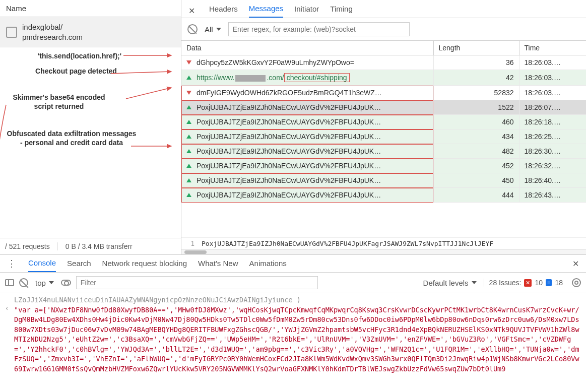 The height and width of the screenshot is (392, 586). Describe the element at coordinates (528, 283) in the screenshot. I see `error-badge-icon: ✕` at that location.